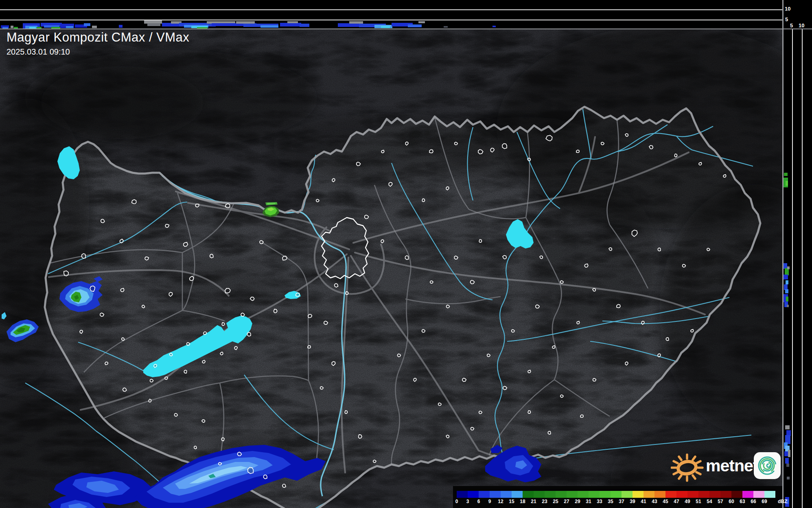  I want to click on top-gridline-10km, so click(391, 10).